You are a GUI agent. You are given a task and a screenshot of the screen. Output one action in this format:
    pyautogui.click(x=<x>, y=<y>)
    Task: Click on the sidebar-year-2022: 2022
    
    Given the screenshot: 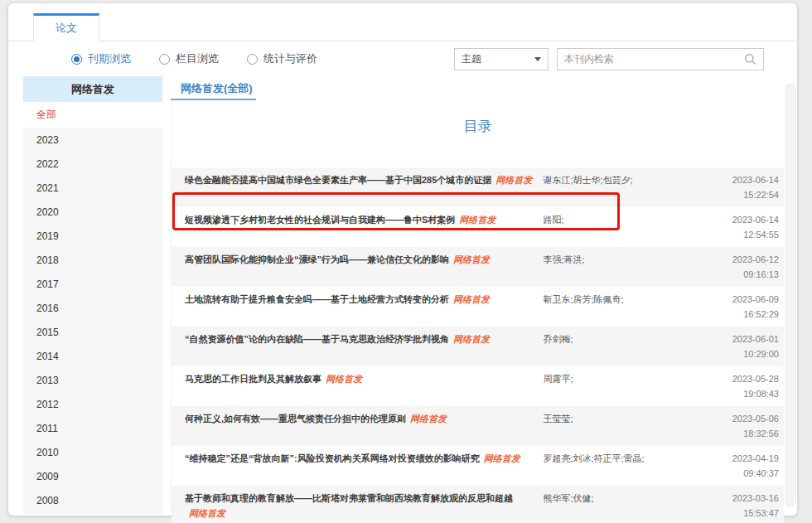 What is the action you would take?
    pyautogui.click(x=93, y=164)
    